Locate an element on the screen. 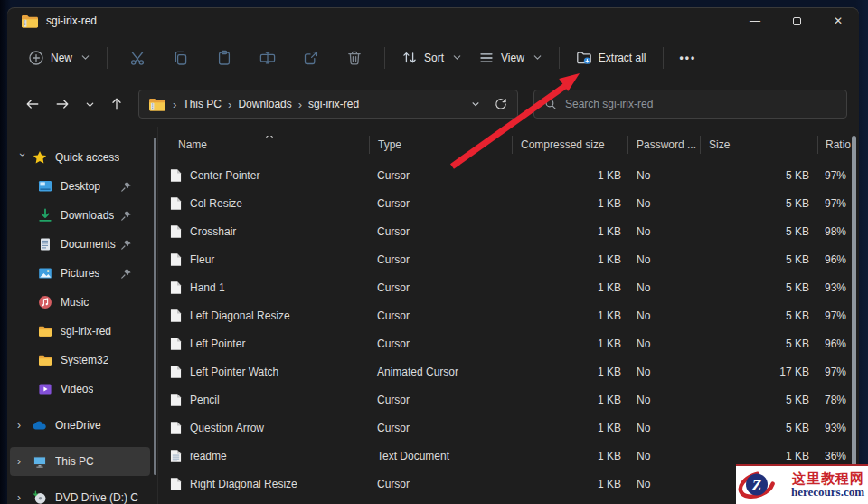  file-size: 5 KB is located at coordinates (759, 204).